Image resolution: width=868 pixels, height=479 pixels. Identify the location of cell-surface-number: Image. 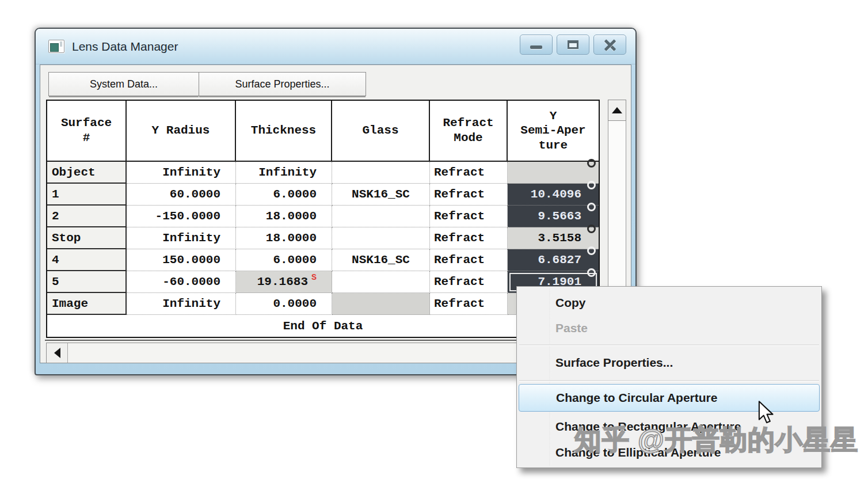
(87, 304).